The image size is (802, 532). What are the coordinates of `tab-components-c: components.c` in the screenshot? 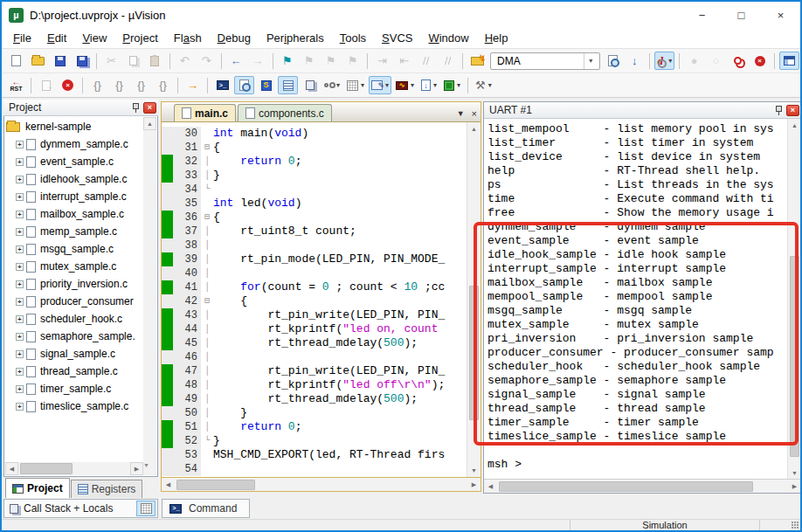 It's located at (285, 113).